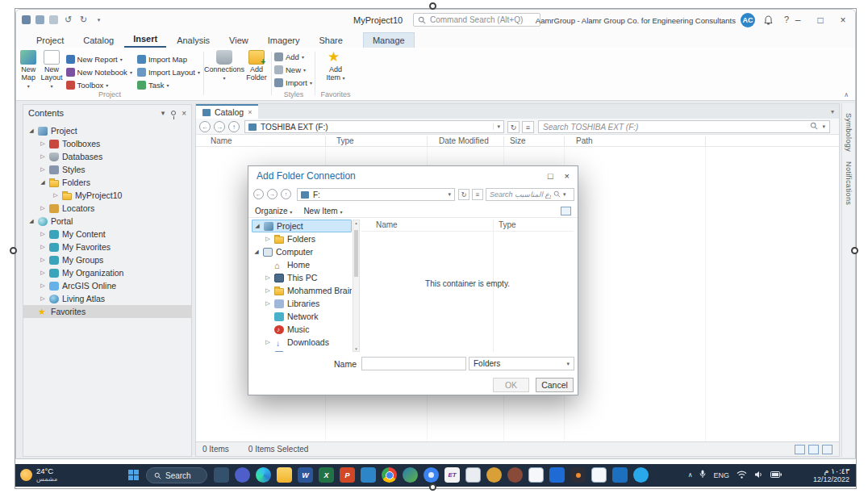 This screenshot has height=502, width=868. What do you see at coordinates (336, 66) in the screenshot?
I see `add-item-button: AddItem ▾` at bounding box center [336, 66].